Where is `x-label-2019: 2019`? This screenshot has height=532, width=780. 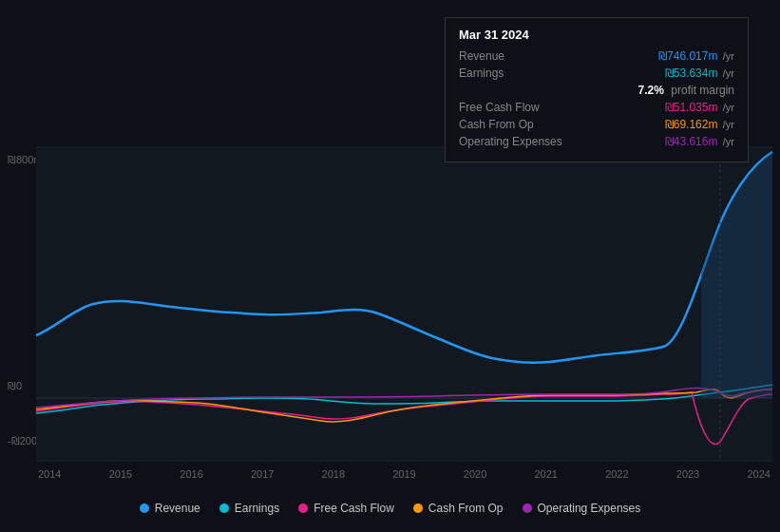
x-label-2019: 2019 is located at coordinates (404, 474).